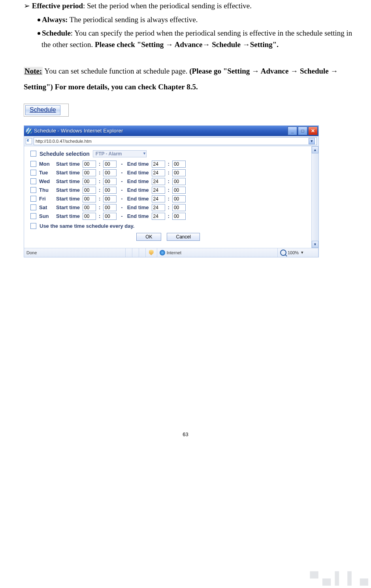  I want to click on address-input: http://10.0.0.47/schedule.htm ▼, so click(175, 141).